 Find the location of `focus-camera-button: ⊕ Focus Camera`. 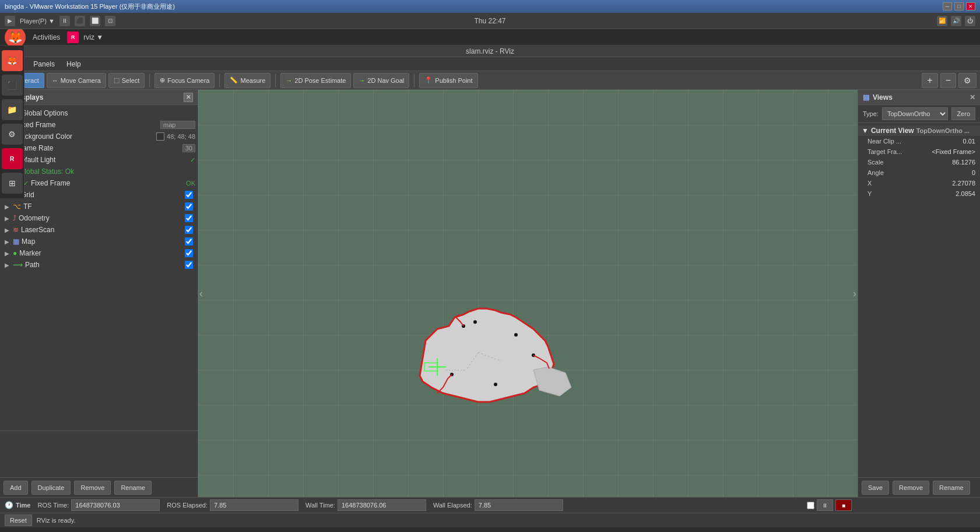

focus-camera-button: ⊕ Focus Camera is located at coordinates (184, 80).